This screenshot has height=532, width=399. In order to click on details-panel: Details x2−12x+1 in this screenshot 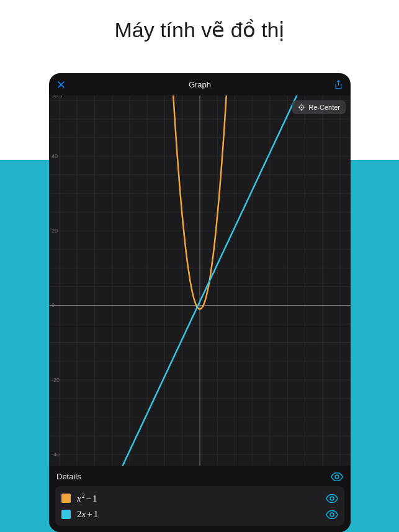, I will do `click(200, 499)`.